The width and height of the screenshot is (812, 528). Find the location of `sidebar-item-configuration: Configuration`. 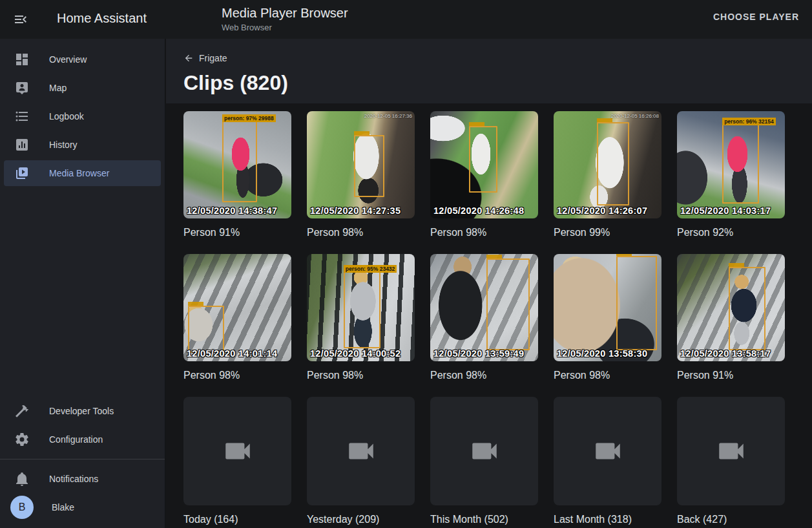

sidebar-item-configuration: Configuration is located at coordinates (83, 439).